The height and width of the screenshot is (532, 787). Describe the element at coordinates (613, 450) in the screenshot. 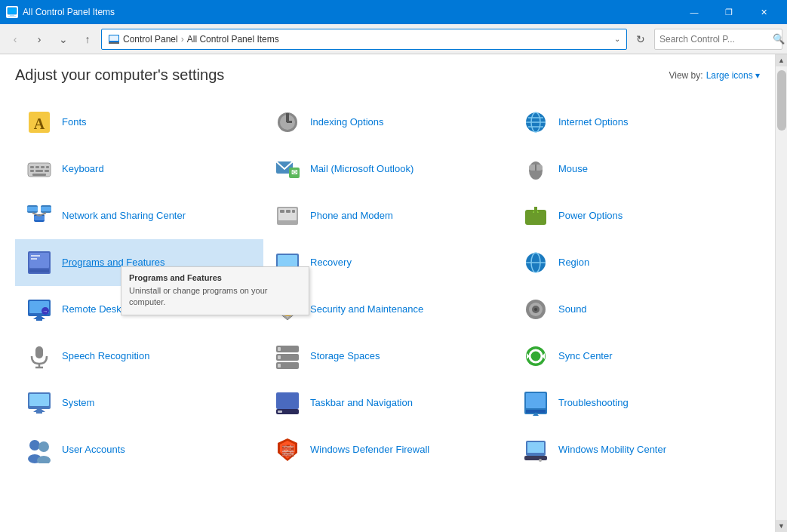

I see `windows-mobility-label: Windows Mobility Center` at that location.